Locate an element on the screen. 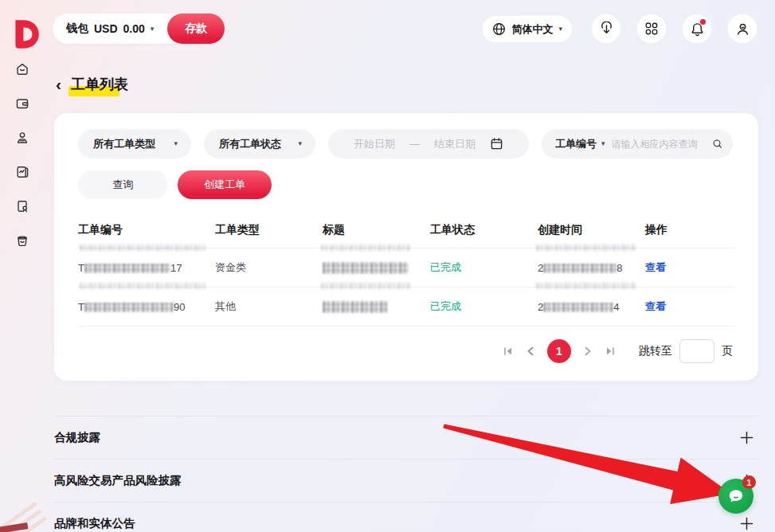  date-end-placeholder: 结束日期 is located at coordinates (455, 144).